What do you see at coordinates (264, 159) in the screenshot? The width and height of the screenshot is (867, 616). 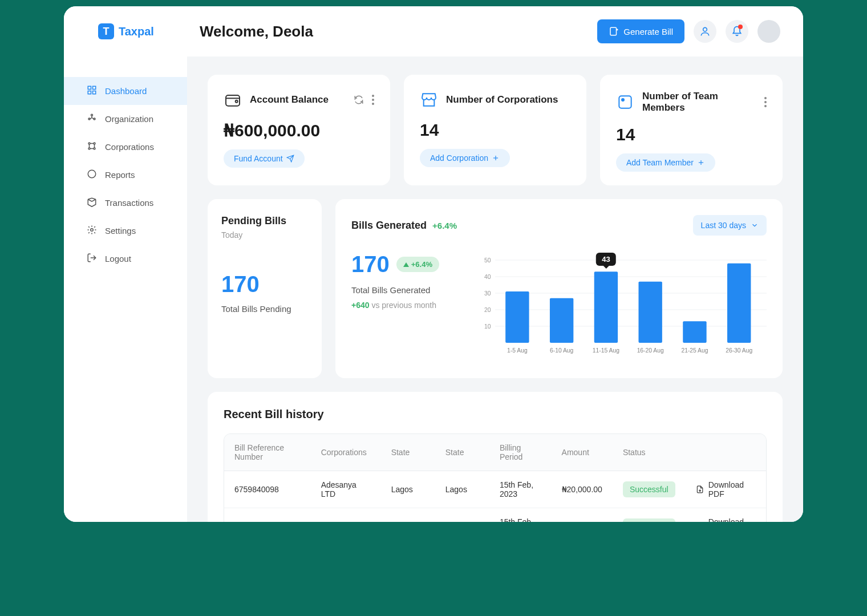 I see `fund-account-button: Fund Account` at bounding box center [264, 159].